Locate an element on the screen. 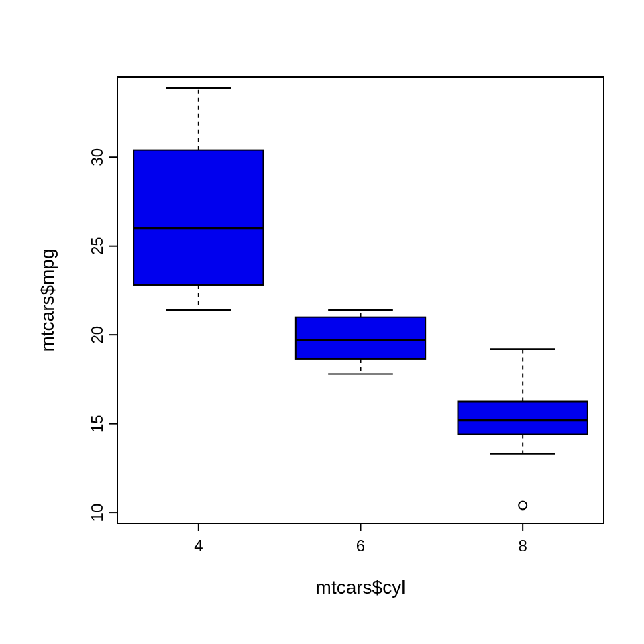  y-tick-label: 10 is located at coordinates (97, 513).